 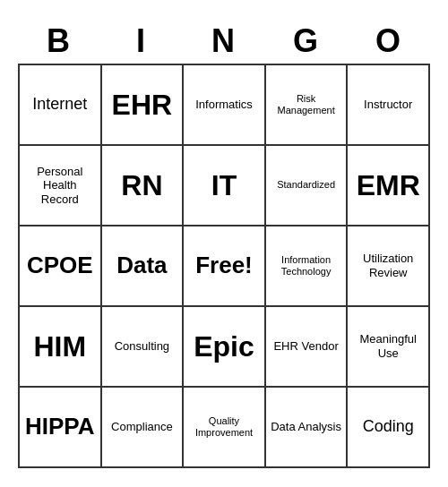 What do you see at coordinates (143, 106) in the screenshot?
I see `bingo-cell: EHR` at bounding box center [143, 106].